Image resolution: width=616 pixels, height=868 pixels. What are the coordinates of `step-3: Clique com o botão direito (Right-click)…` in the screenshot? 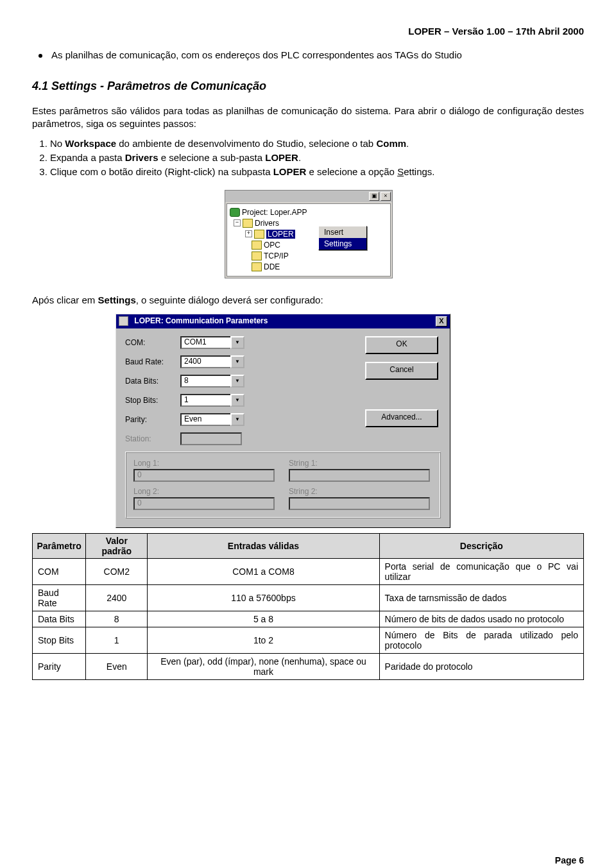 It's located at (317, 172).